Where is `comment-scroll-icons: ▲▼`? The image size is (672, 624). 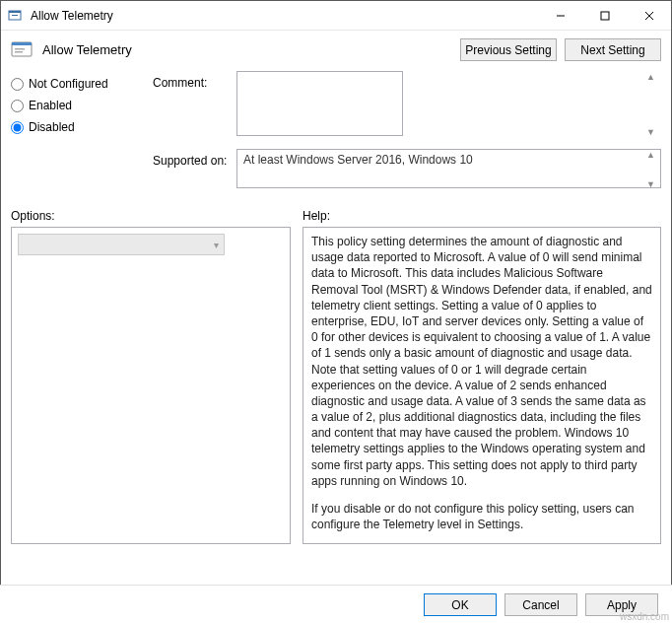
comment-scroll-icons: ▲▼ is located at coordinates (650, 104).